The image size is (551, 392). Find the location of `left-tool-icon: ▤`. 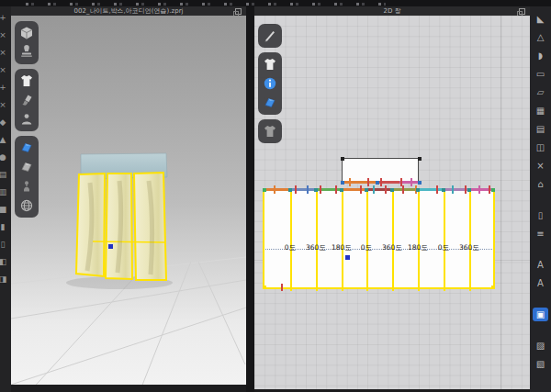

left-tool-icon: ▤ is located at coordinates (6, 174).